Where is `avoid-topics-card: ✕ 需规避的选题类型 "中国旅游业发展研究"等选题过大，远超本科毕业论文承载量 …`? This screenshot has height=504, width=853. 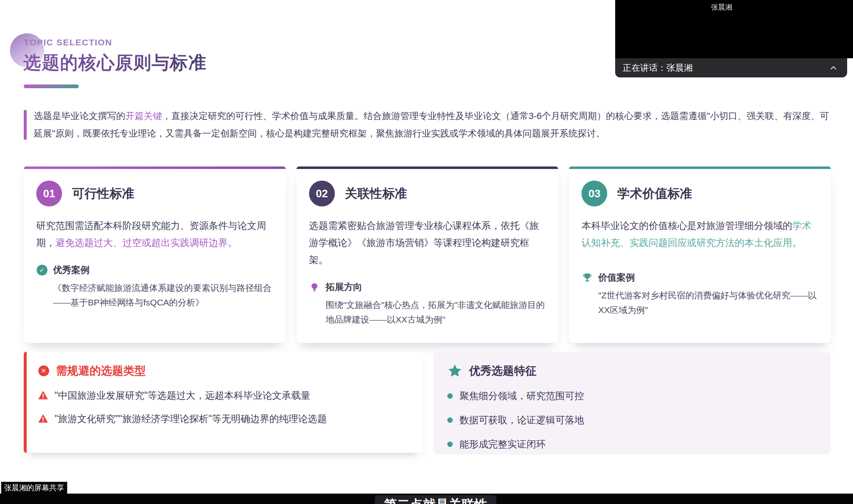
avoid-topics-card: ✕ 需规避的选题类型 "中国旅游业发展研究"等选题过大，远超本科毕业论文承载量 … is located at coordinates (223, 402).